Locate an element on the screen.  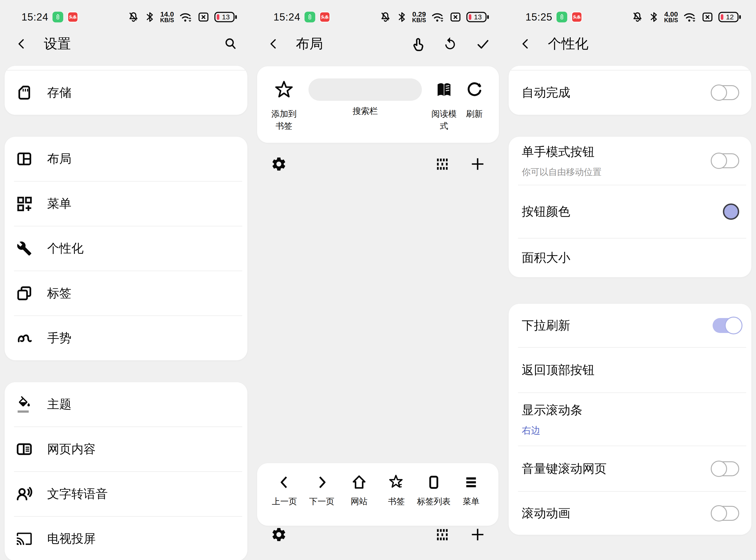
list-item-storage: 存储 is located at coordinates (126, 93).